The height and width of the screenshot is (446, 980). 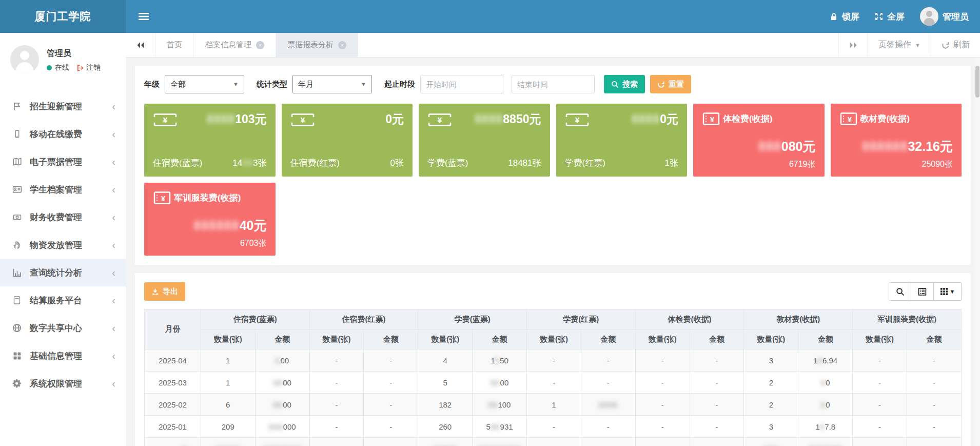 I want to click on tab-operations-dropdown: 页签操作 ▼, so click(x=899, y=45).